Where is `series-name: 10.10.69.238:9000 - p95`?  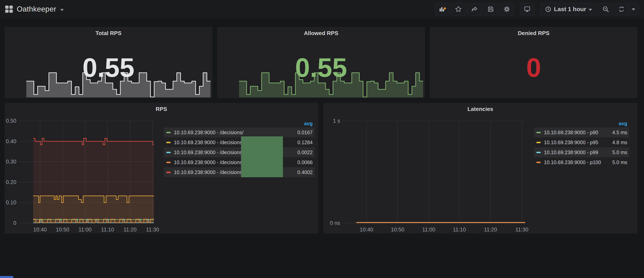 series-name: 10.10.69.238:9000 - p95 is located at coordinates (578, 142).